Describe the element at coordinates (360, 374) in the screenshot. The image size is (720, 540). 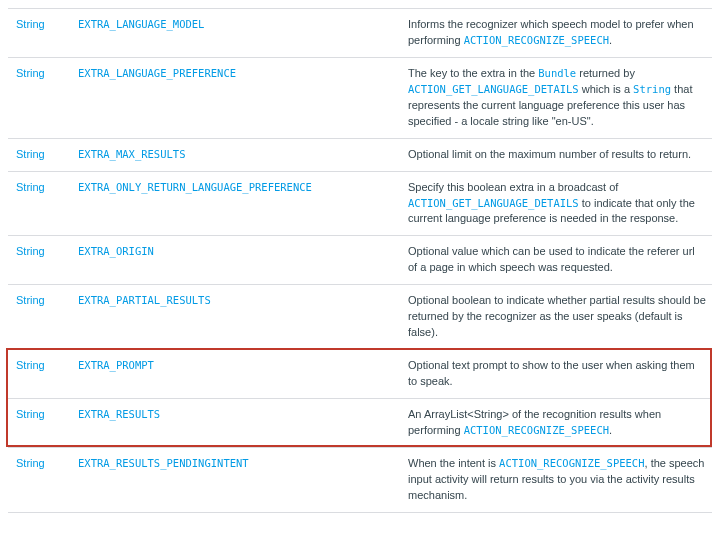
I see `table-row: String EXTRA_PROMPT Optional text prompt…` at that location.